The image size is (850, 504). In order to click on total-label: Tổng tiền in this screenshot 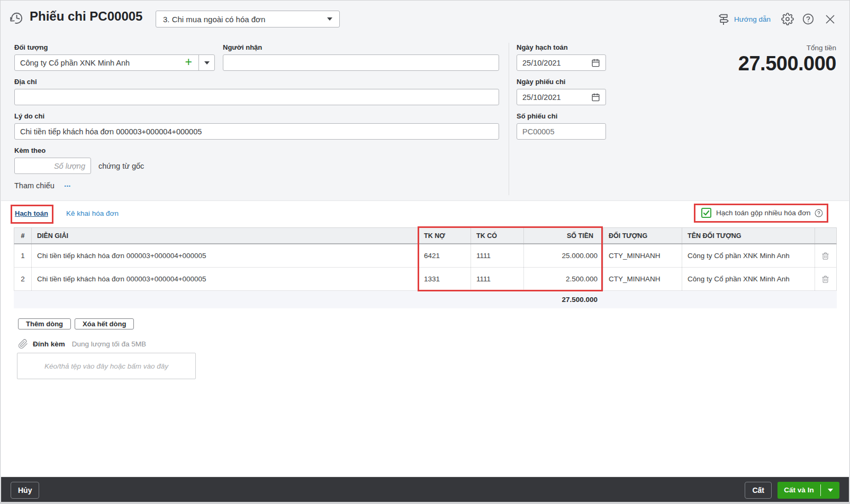, I will do `click(821, 48)`.